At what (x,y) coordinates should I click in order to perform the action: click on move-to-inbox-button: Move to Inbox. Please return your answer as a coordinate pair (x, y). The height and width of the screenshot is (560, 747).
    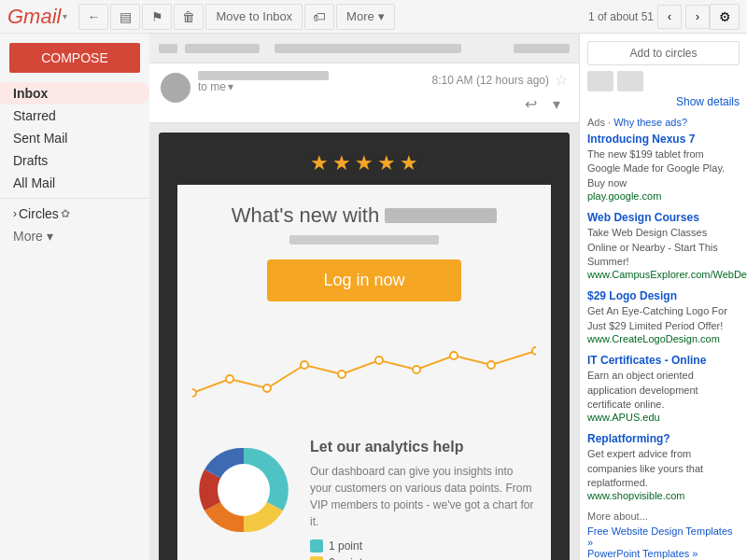
    Looking at the image, I should click on (254, 17).